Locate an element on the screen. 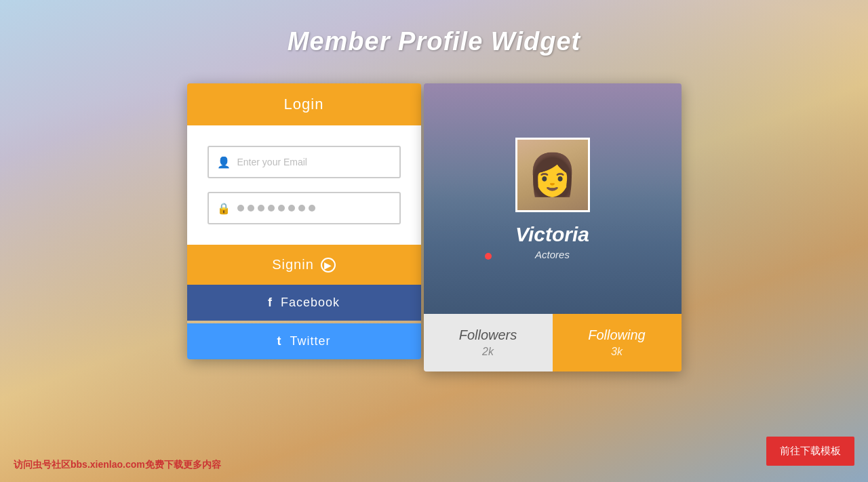 Image resolution: width=868 pixels, height=482 pixels. facebook-label: Facebook is located at coordinates (311, 302).